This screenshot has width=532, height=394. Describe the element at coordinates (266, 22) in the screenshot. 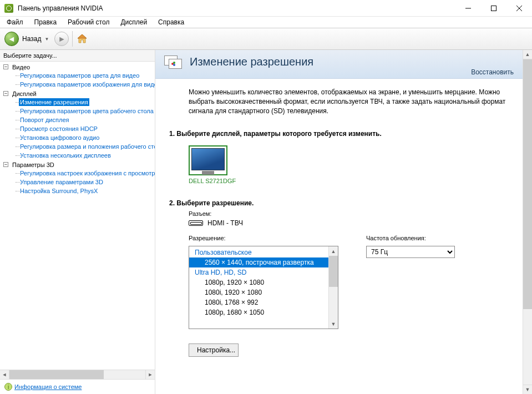

I see `menubar: Файл Правка Рабочий стол Дисплей Справка` at that location.